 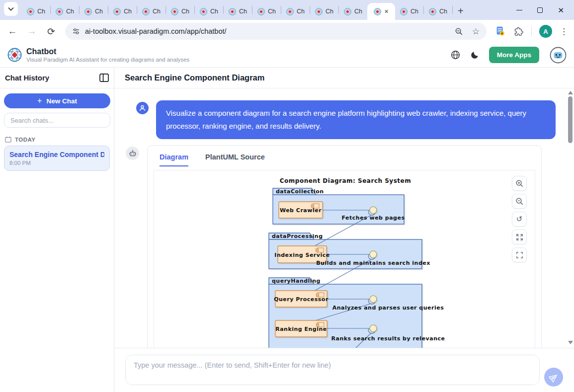 I want to click on send-button, so click(x=554, y=377).